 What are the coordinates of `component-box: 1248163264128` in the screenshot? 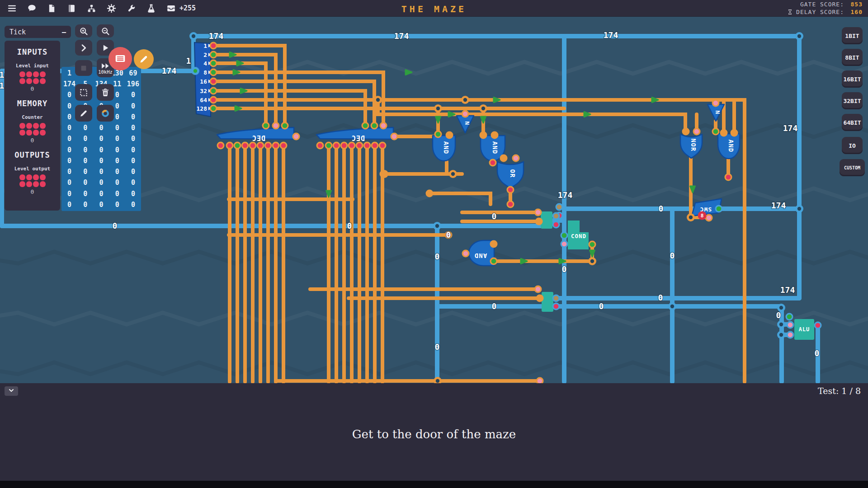 It's located at (203, 80).